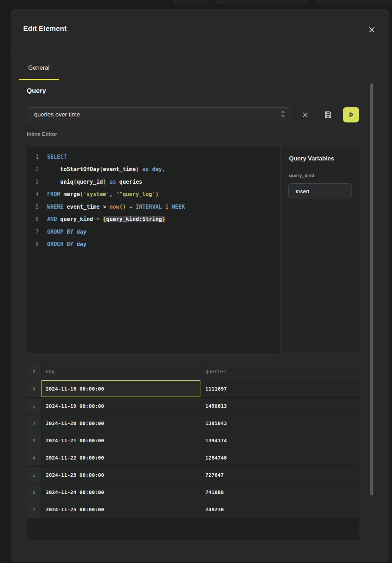 The width and height of the screenshot is (392, 563). I want to click on line-number: 2, so click(37, 169).